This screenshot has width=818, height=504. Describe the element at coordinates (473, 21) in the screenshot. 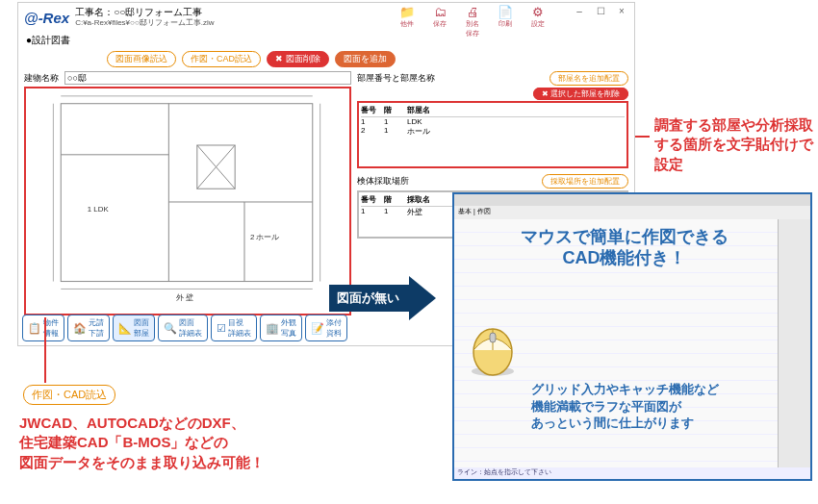

I see `toolbar: 📁他件 🗂保存 🖨別名保存 📄印刷 ⚙設定` at that location.